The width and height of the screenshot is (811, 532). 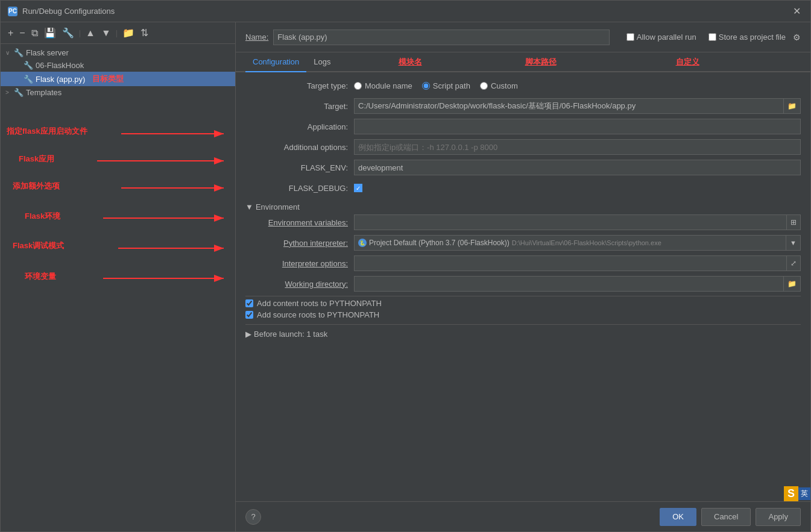 I want to click on before-launch-row: ▶ Before launch: 1 task, so click(x=523, y=334).